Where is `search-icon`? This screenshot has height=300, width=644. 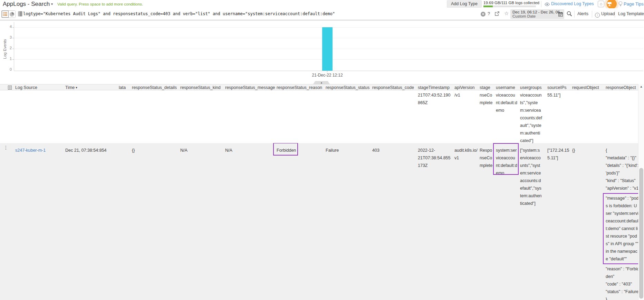 search-icon is located at coordinates (569, 14).